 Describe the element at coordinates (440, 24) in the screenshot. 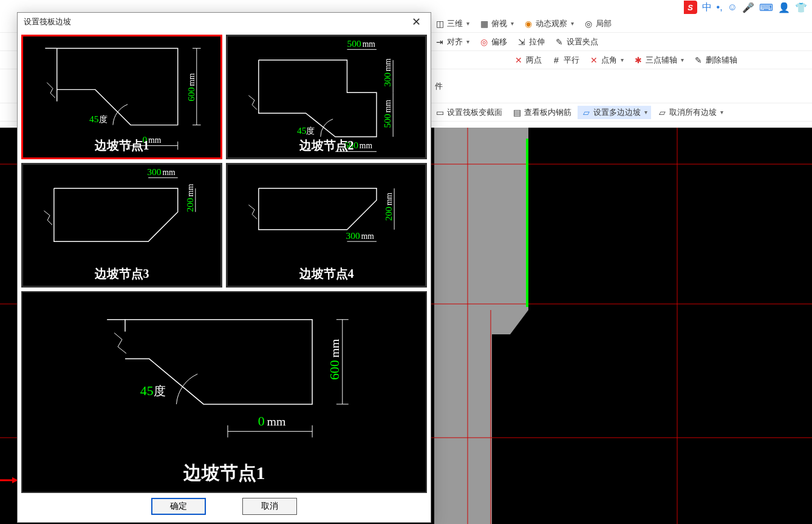

I see `cube-3d-icon: ◫` at that location.